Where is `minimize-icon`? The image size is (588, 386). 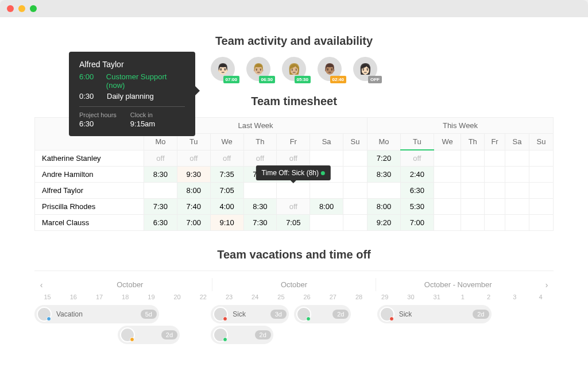
minimize-icon is located at coordinates (22, 9).